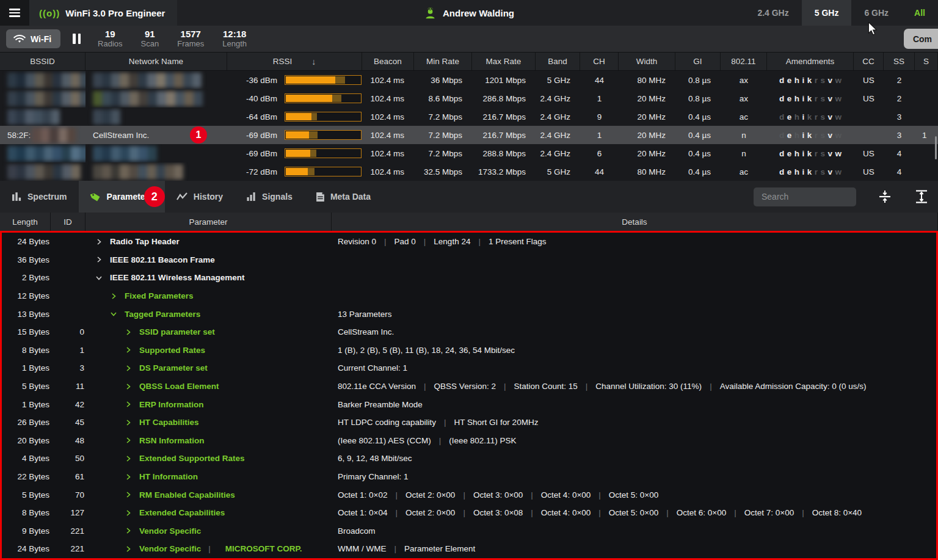 The height and width of the screenshot is (560, 938). What do you see at coordinates (388, 61) in the screenshot?
I see `column-header-beacon: Beacon` at bounding box center [388, 61].